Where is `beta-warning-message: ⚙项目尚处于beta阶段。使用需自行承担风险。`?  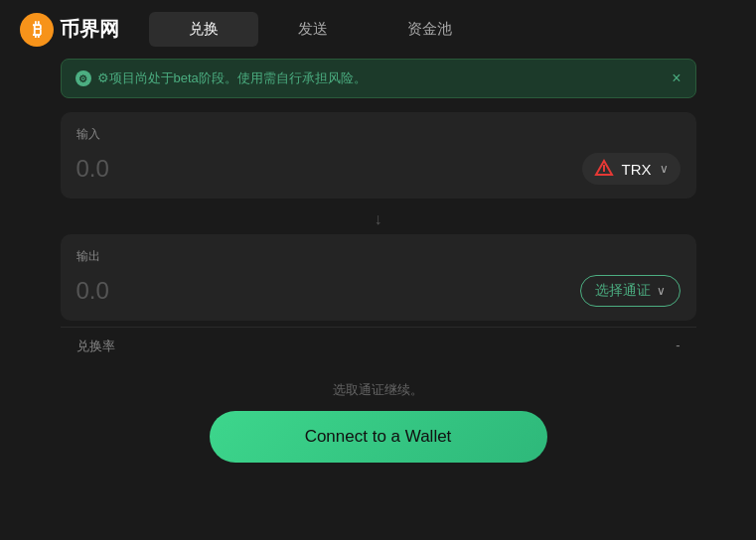
beta-warning-message: ⚙项目尚处于beta阶段。使用需自行承担风险。 is located at coordinates (232, 78).